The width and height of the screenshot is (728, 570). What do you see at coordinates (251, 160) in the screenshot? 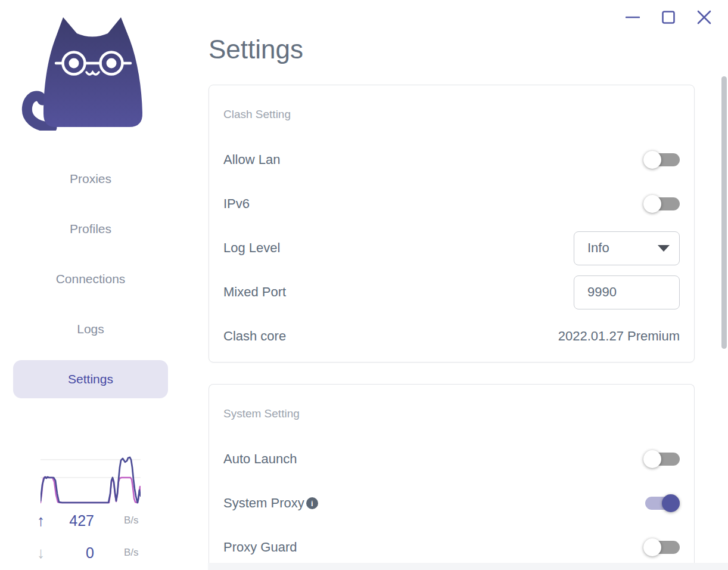
I see `allow-lan-label: Allow Lan` at bounding box center [251, 160].